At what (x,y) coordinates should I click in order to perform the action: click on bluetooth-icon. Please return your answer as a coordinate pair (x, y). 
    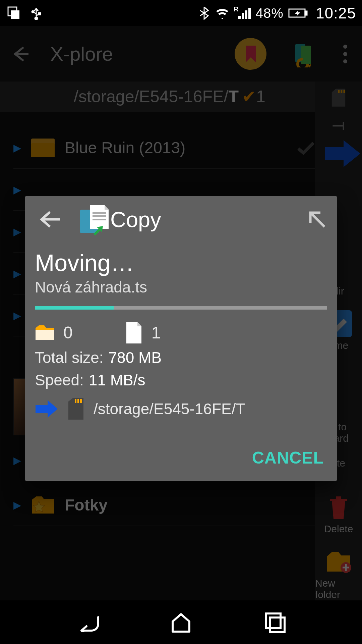
    Looking at the image, I should click on (204, 13).